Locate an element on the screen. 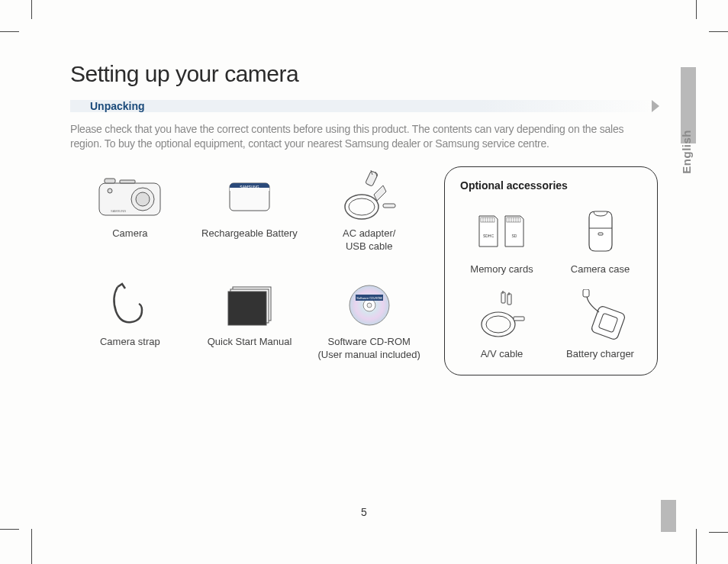 The height and width of the screenshot is (564, 728). bottom-tab-bg is located at coordinates (668, 516).